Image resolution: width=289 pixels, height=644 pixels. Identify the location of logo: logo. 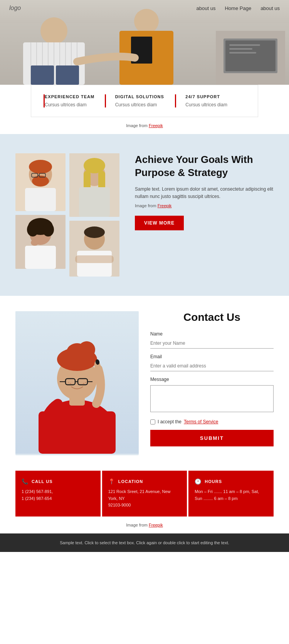
(15, 8).